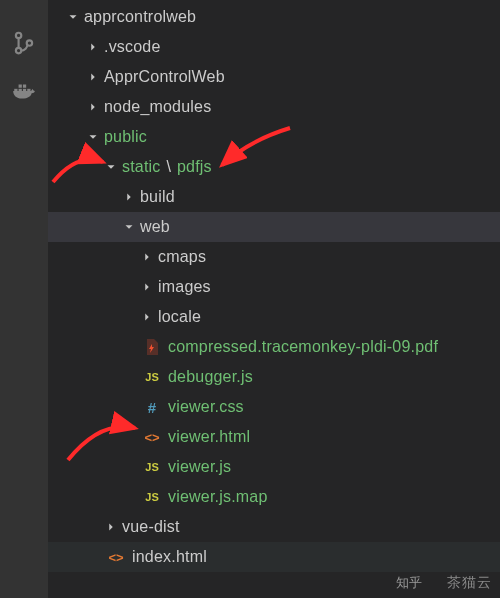 The width and height of the screenshot is (500, 598). I want to click on docker-icon, so click(24, 91).